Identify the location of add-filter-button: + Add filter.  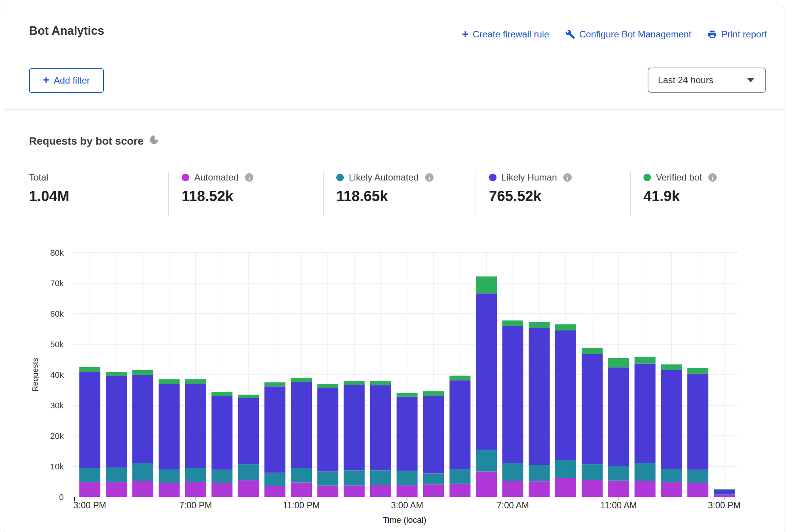
(66, 81).